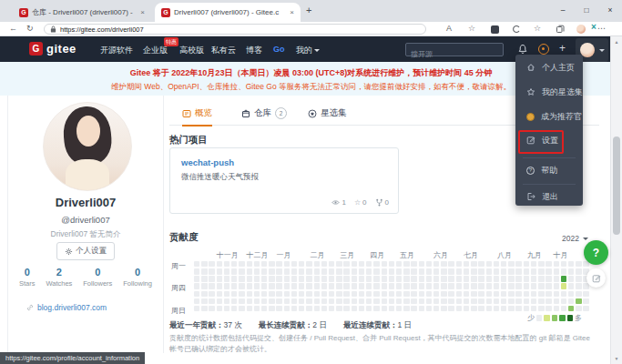  I want to click on tab-starlist: 星选集, so click(328, 113).